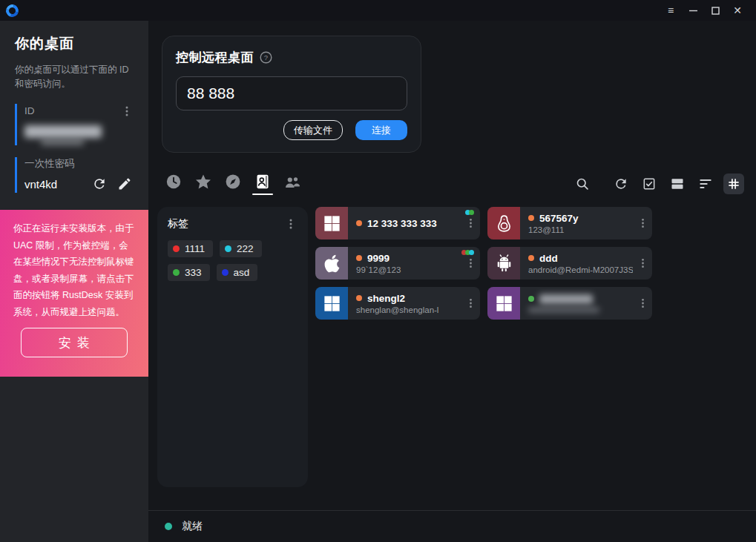 Image resolution: width=756 pixels, height=542 pixels. I want to click on tag-pill: 222, so click(240, 249).